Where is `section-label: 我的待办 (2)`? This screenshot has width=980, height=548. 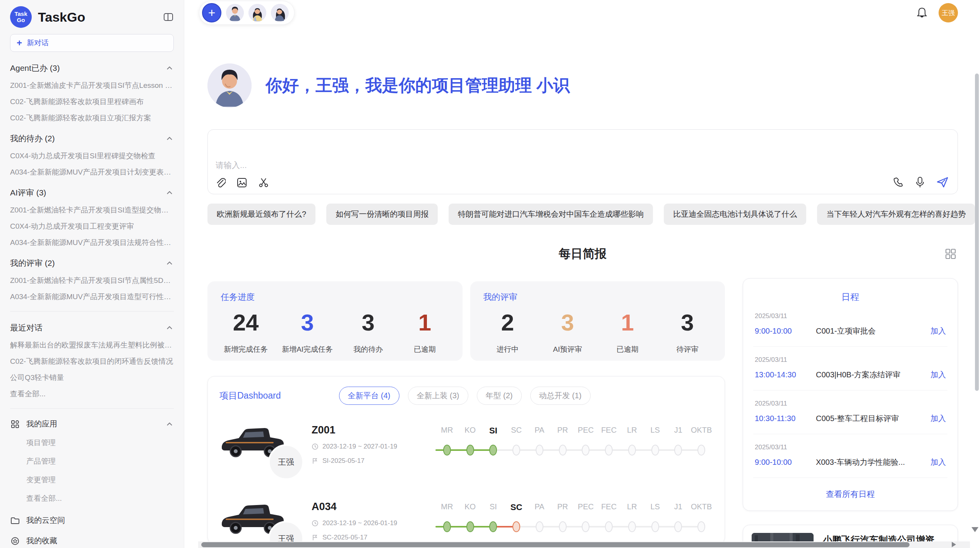 section-label: 我的待办 (2) is located at coordinates (33, 139).